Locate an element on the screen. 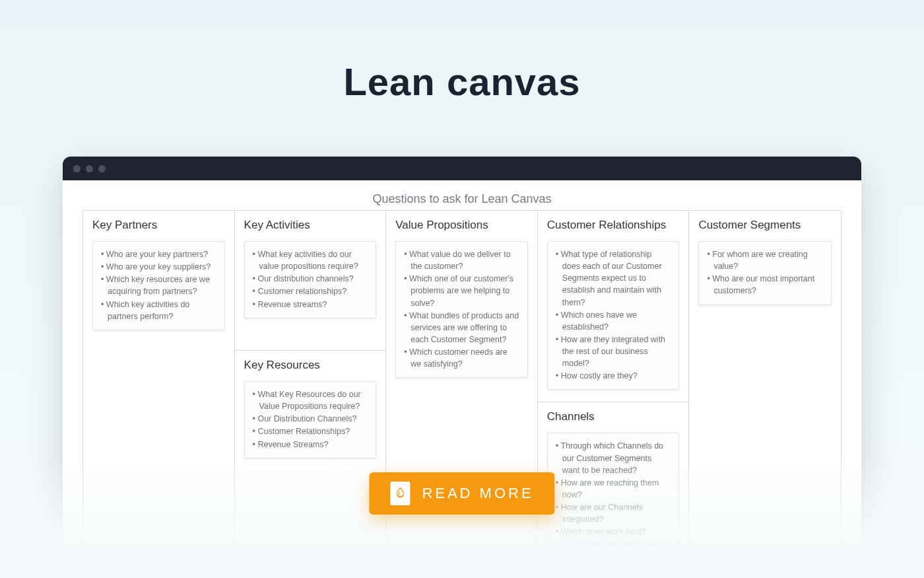 The height and width of the screenshot is (578, 924). list-item: • Who are our most important customers? is located at coordinates (765, 285).